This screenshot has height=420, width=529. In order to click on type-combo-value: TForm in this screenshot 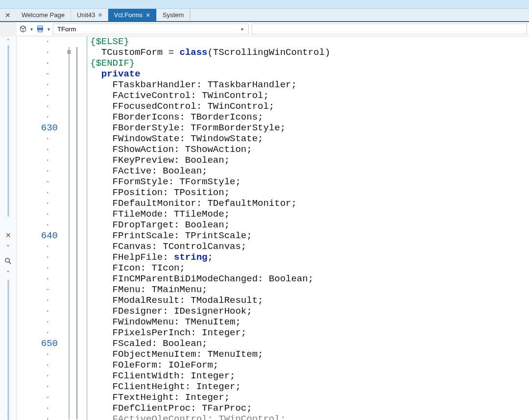, I will do `click(67, 29)`.